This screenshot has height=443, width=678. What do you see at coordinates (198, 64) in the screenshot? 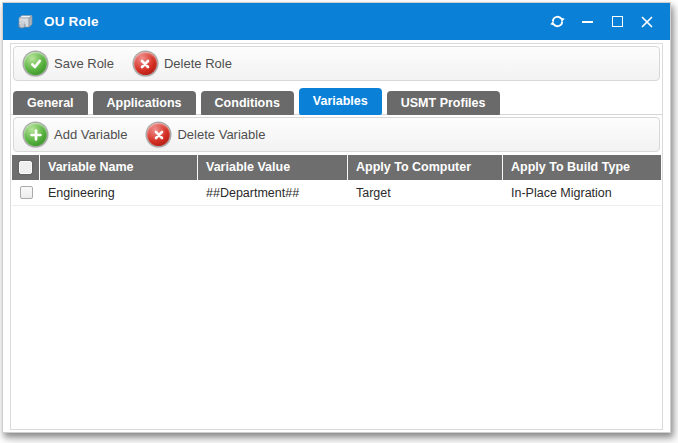
I see `delete-role-label: Delete Role` at bounding box center [198, 64].